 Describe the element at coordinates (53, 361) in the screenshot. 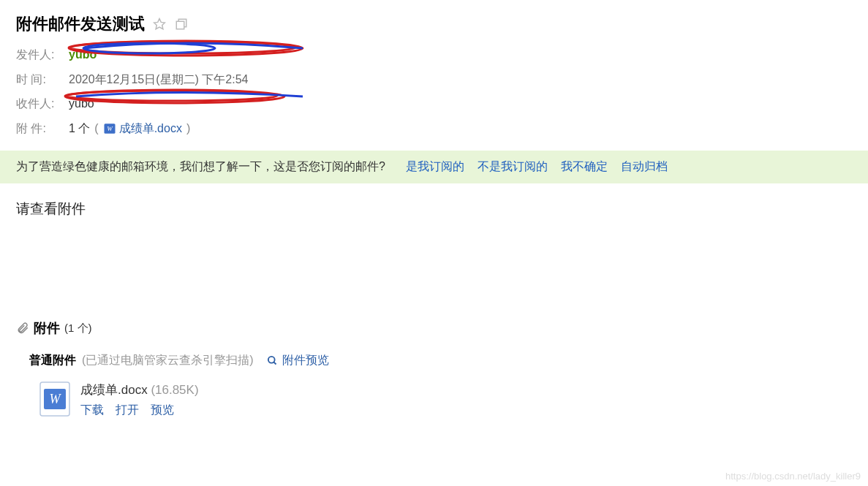

I see `attachments-subtitle: 普通附件` at that location.